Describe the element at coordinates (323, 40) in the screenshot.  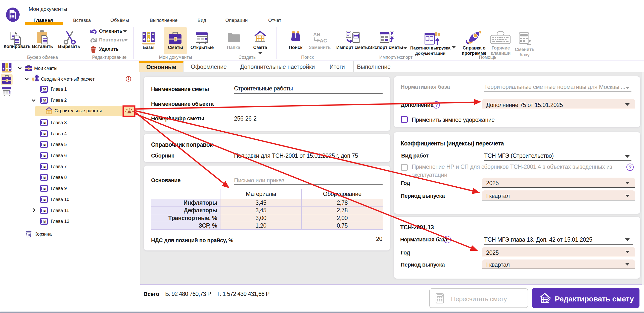
I see `svg-text: AC` at that location.